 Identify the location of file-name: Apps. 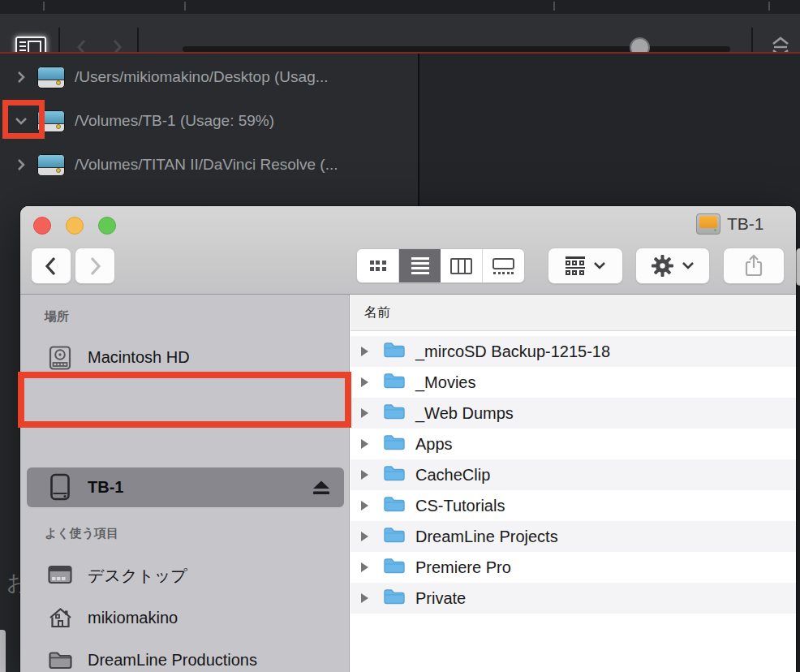
(434, 445).